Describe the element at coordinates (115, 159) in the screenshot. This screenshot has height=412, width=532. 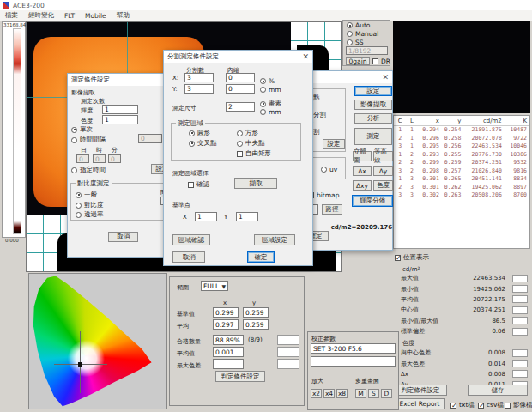
I see `minute-field: 0` at that location.